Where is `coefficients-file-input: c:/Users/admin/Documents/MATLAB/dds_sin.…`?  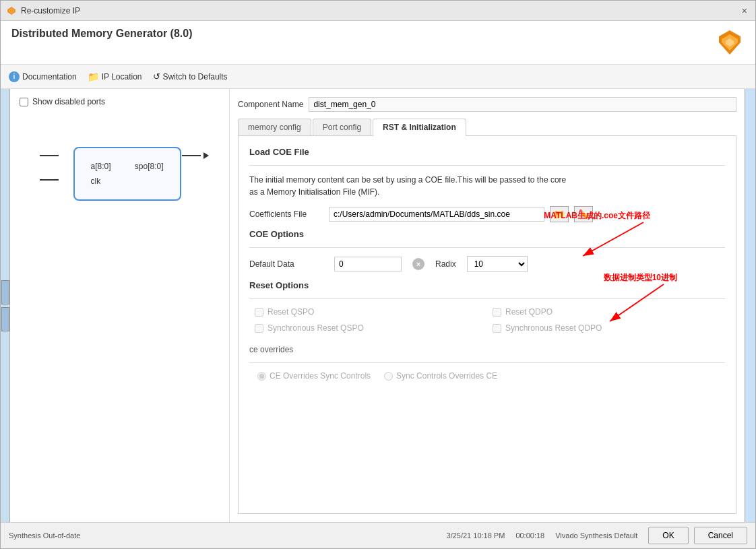 coefficients-file-input: c:/Users/admin/Documents/MATLAB/dds_sin.… is located at coordinates (437, 214).